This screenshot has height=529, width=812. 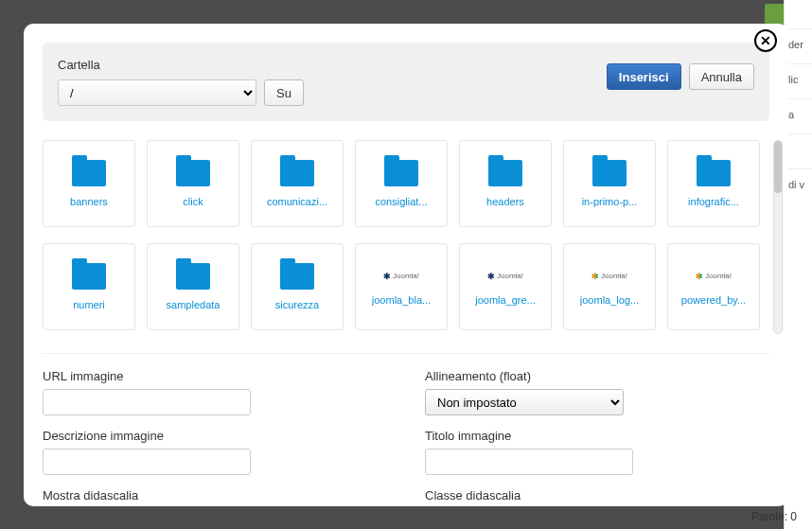 What do you see at coordinates (401, 202) in the screenshot?
I see `tile-label: consigliat...` at bounding box center [401, 202].